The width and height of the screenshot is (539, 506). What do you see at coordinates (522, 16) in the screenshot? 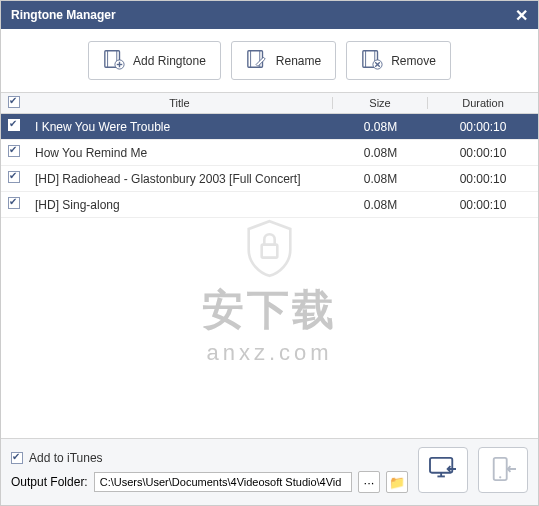
I see `close-icon: ✕` at bounding box center [522, 16].